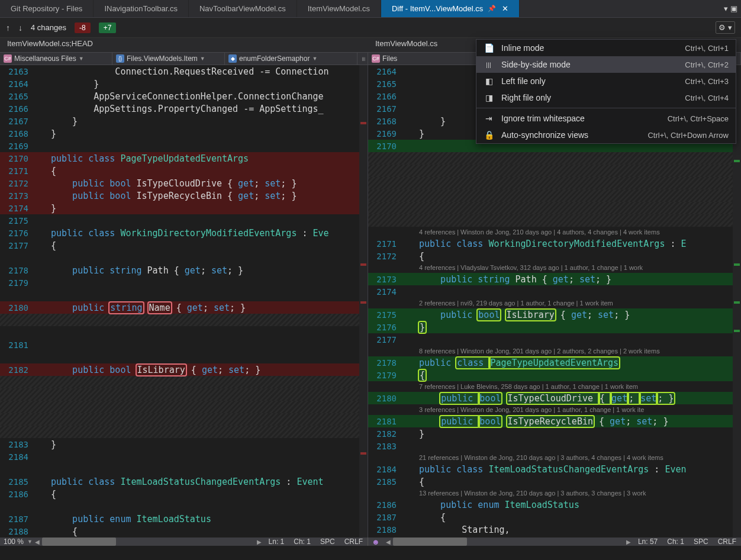 The height and width of the screenshot is (560, 741). I want to click on code-line: 2175, so click(183, 220).